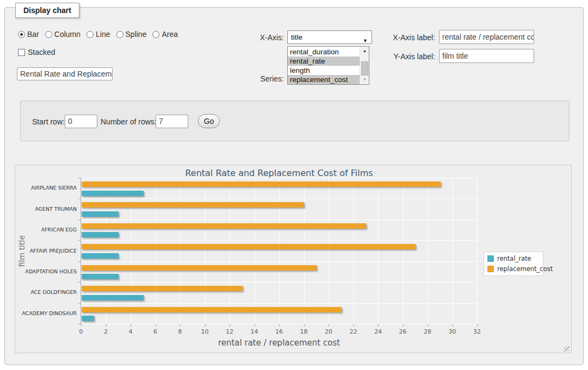  I want to click on x-axis-select-label: X-Axis:, so click(262, 37).